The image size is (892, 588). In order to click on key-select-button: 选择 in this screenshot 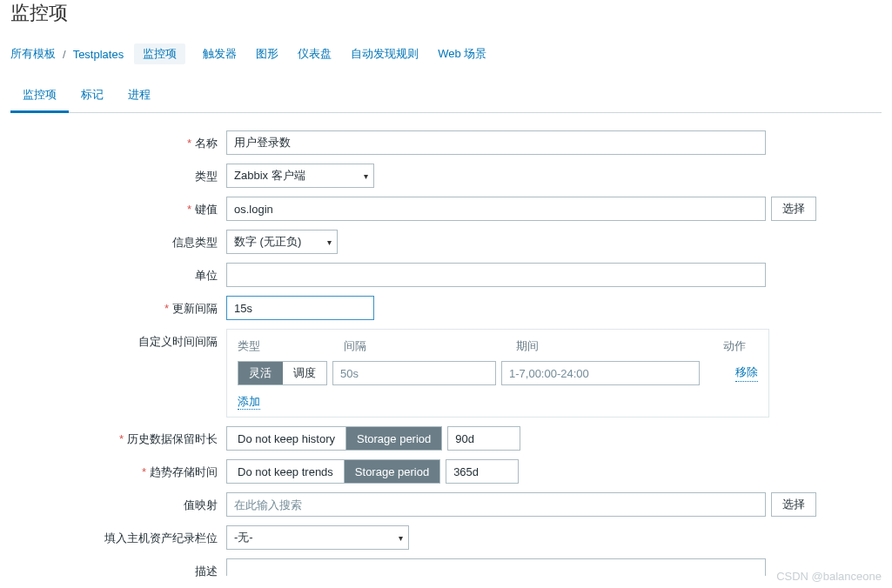, I will do `click(794, 209)`.